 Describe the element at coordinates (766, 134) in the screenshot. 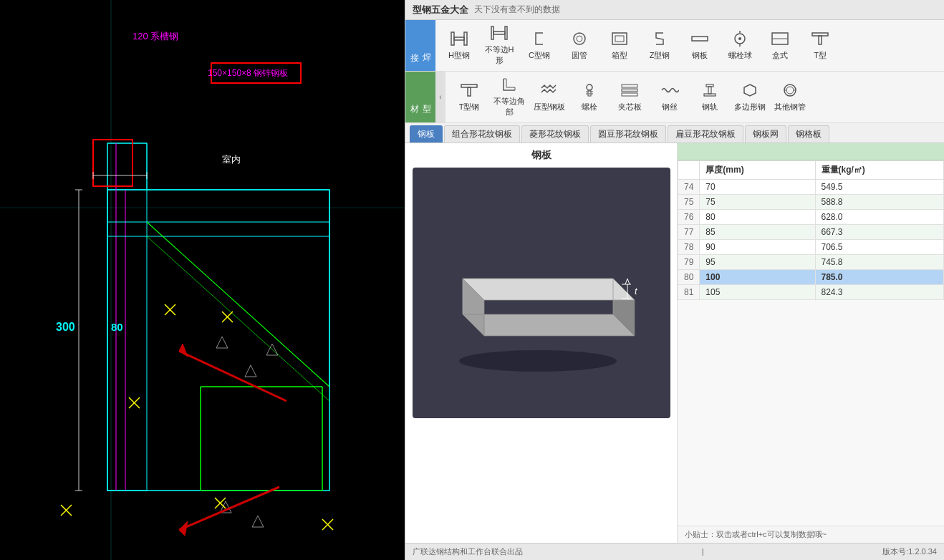

I see `tab-mesh: 钢板网` at that location.